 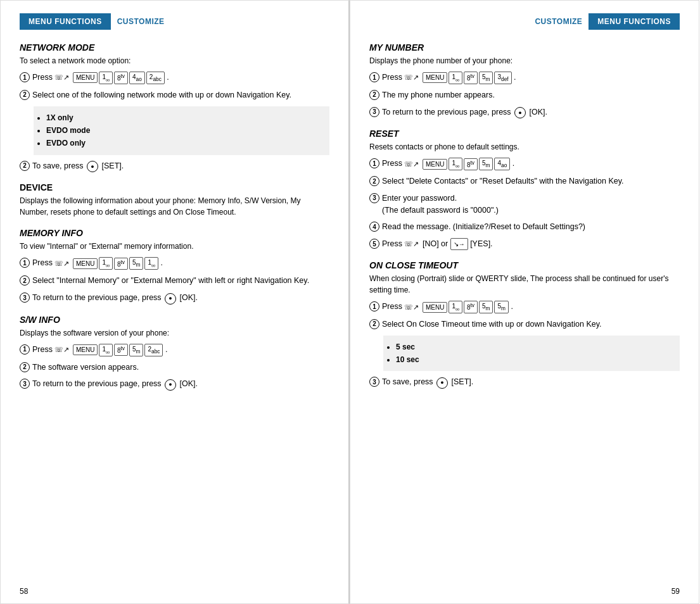 What do you see at coordinates (534, 347) in the screenshot?
I see `bullet-5sec: 5 sec` at bounding box center [534, 347].